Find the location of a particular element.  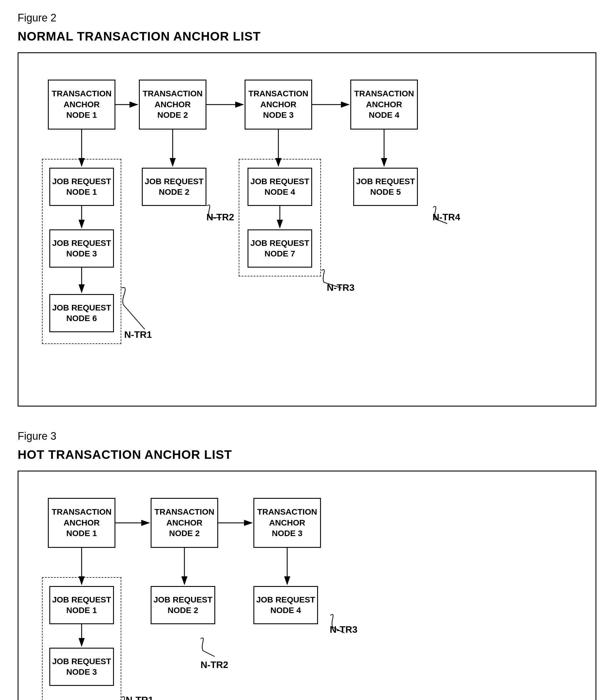

figure3-jrn3: JOB REQUESTNODE 3 is located at coordinates (81, 667).